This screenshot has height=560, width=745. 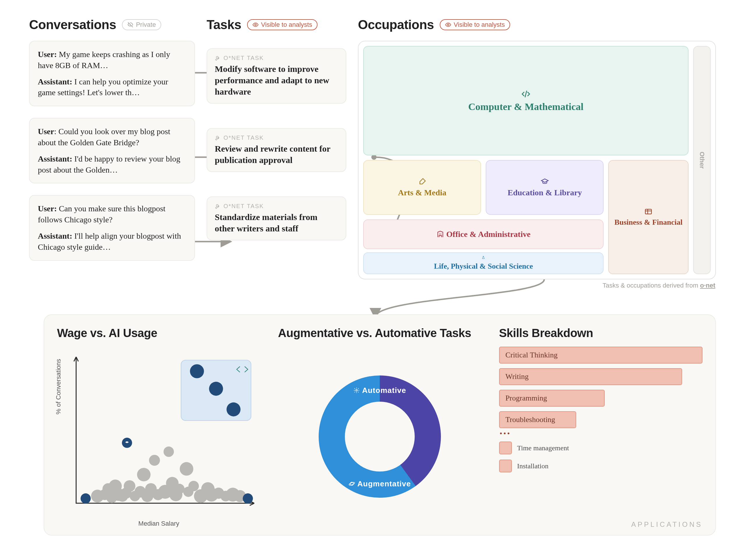 What do you see at coordinates (112, 145) in the screenshot?
I see `conversations-column: Conversations Private User: My game keep…` at bounding box center [112, 145].